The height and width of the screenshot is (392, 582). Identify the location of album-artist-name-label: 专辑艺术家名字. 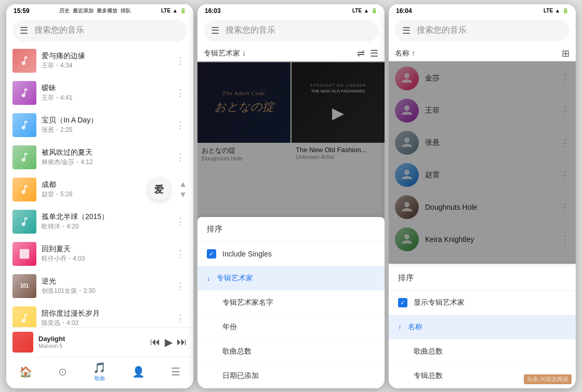
(248, 303).